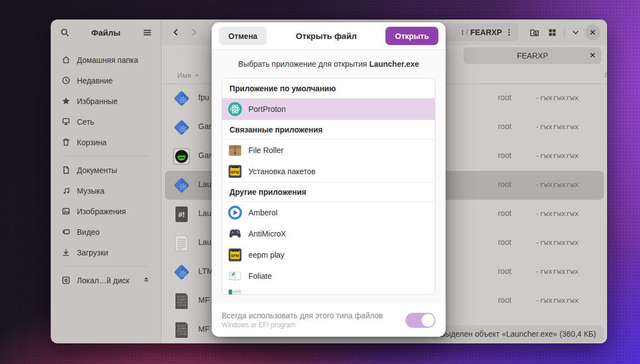 Image resolution: width=640 pixels, height=364 pixels. What do you see at coordinates (329, 36) in the screenshot?
I see `dialog-header: Отмена Открыть файл Открыть` at bounding box center [329, 36].